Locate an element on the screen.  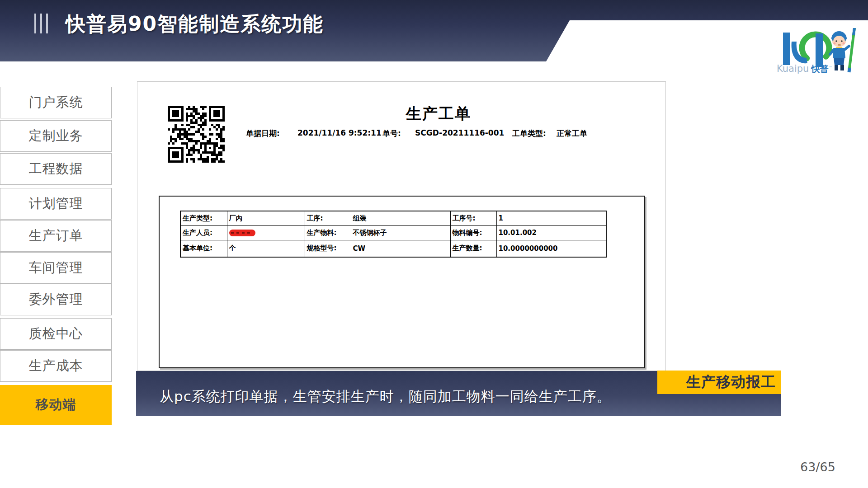
logo-text-zh: 快普 is located at coordinates (820, 69).